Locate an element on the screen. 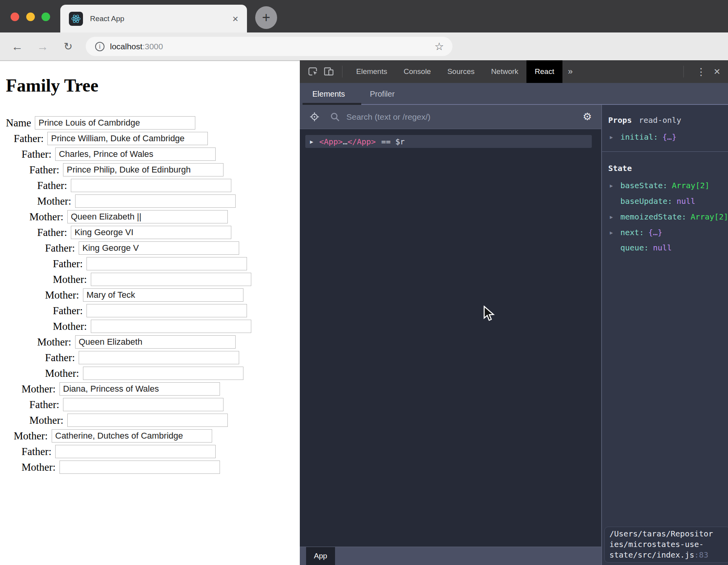 The height and width of the screenshot is (565, 728). state-key: queue: is located at coordinates (634, 248).